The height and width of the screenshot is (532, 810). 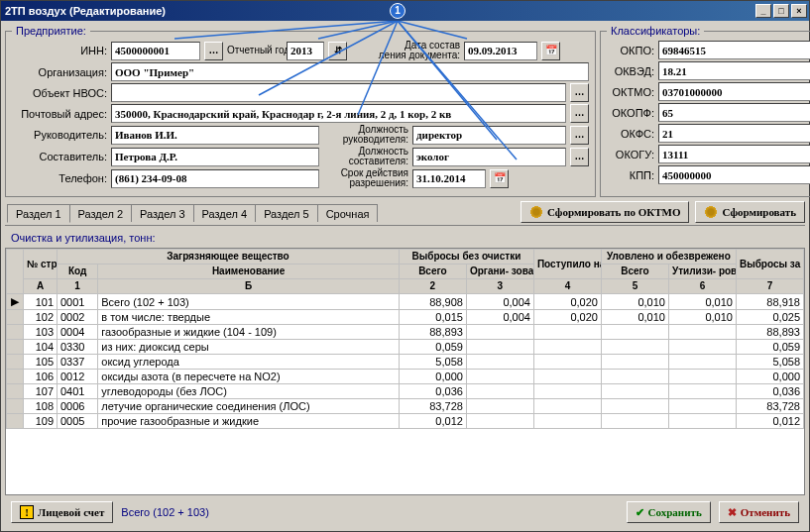 I want to click on nvos-lookup-button: …, so click(x=579, y=93).